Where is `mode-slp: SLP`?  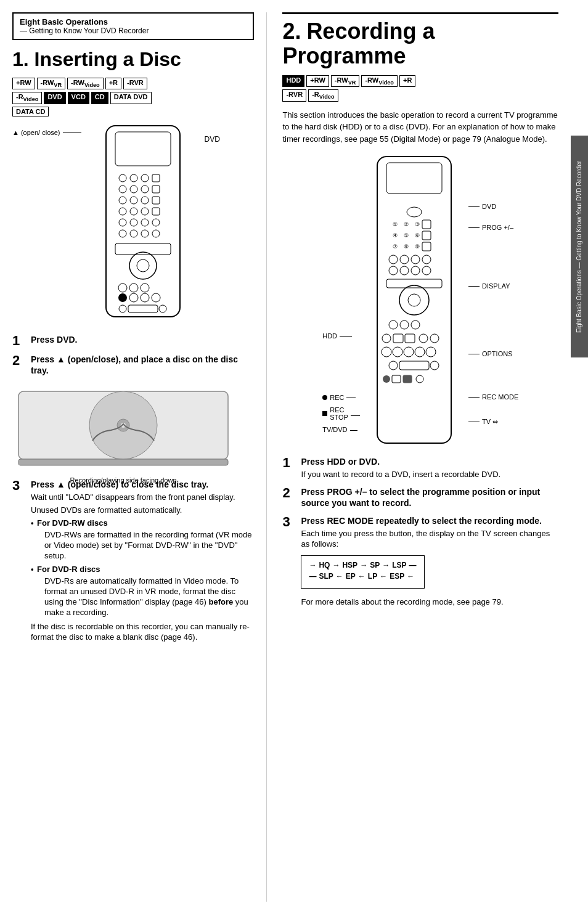
mode-slp: SLP is located at coordinates (325, 577).